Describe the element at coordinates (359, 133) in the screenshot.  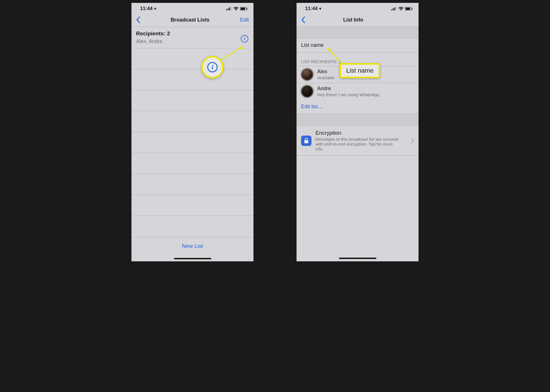
I see `encryption-title: Encryption` at that location.